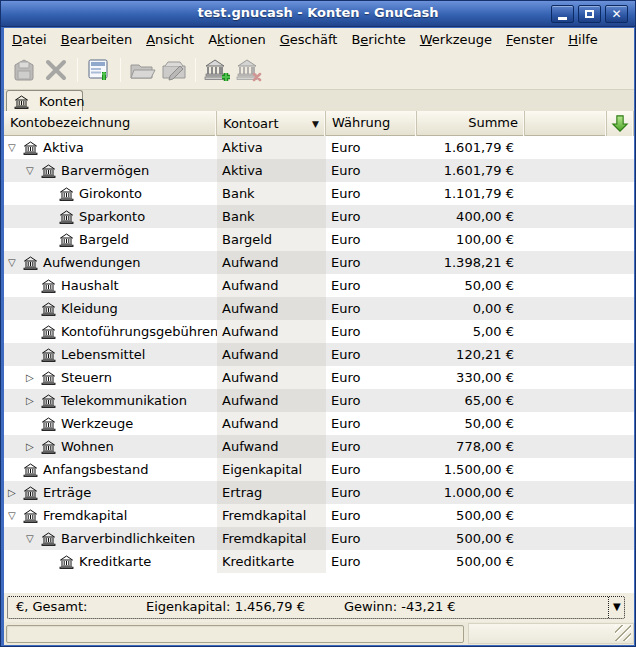 The image size is (636, 647). Describe the element at coordinates (44, 101) in the screenshot. I see `tab-konten: Konten` at that location.